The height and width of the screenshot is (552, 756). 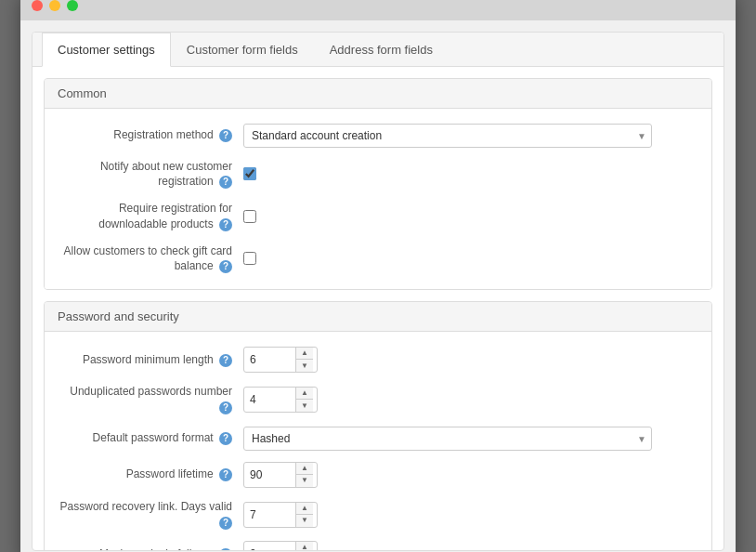 What do you see at coordinates (226, 182) in the screenshot?
I see `help-icon-notify-new-customer: ?` at bounding box center [226, 182].